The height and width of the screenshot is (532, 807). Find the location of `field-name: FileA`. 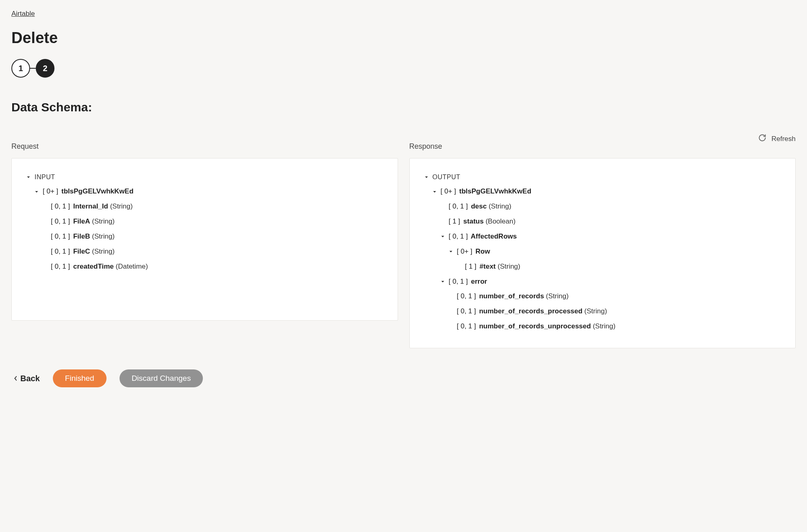

field-name: FileA is located at coordinates (80, 221).